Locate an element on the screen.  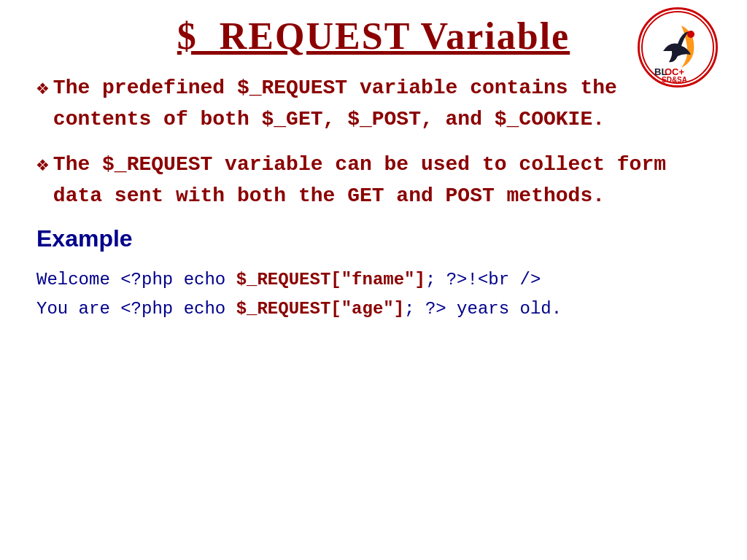
code-line-2: You are <?php echo $_REQUEST["age"]; ?> … is located at coordinates (374, 309).